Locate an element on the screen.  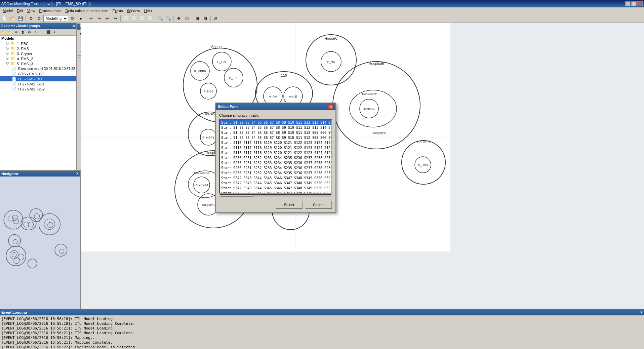
scrollbar-thumb is located at coordinates (237, 196).